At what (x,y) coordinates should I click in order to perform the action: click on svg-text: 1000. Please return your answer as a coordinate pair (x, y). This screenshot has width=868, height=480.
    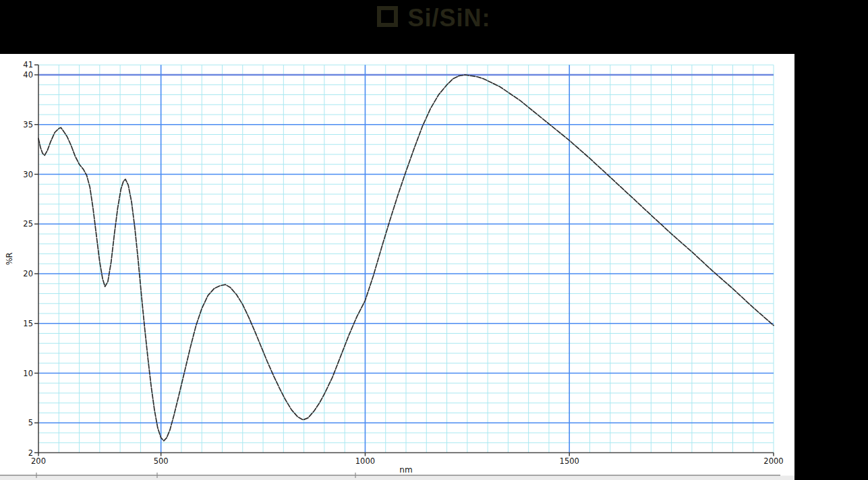
    Looking at the image, I should click on (366, 461).